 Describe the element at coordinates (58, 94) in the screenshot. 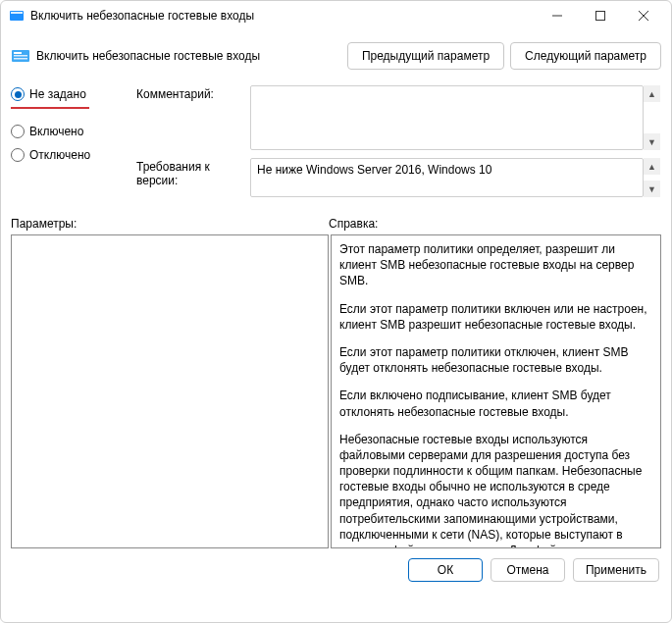

I see `radio-label: Не задано` at that location.